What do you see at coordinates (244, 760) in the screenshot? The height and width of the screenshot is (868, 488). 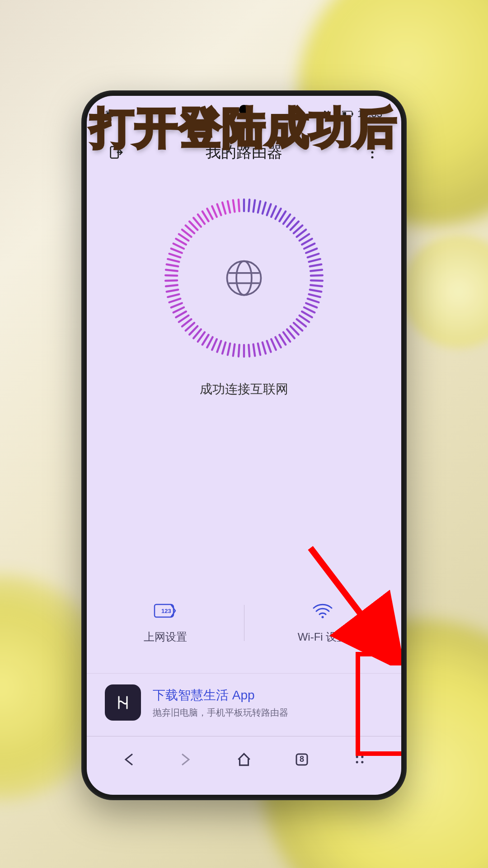 I see `home-button` at bounding box center [244, 760].